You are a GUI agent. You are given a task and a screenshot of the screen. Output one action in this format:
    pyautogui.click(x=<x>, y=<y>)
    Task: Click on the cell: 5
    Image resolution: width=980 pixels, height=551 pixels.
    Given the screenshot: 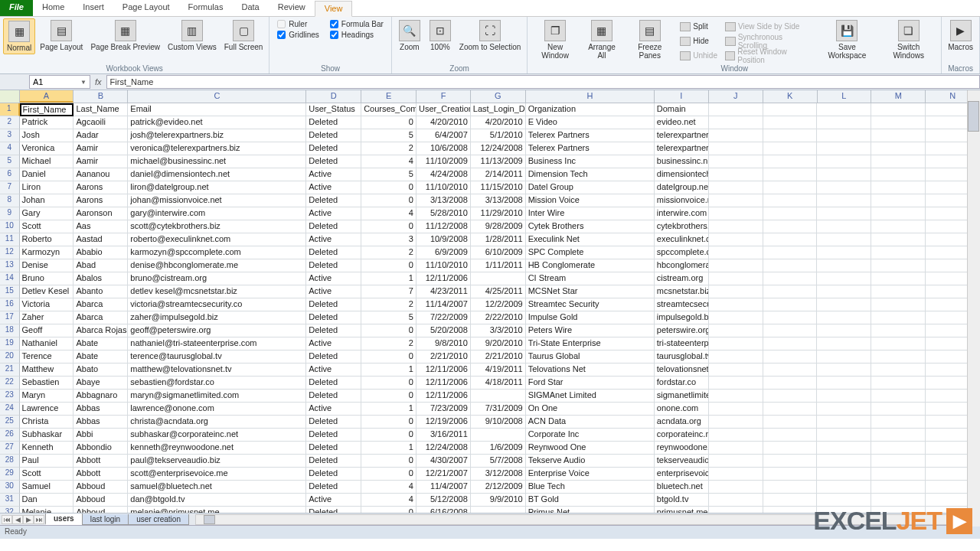 What is the action you would take?
    pyautogui.click(x=389, y=174)
    